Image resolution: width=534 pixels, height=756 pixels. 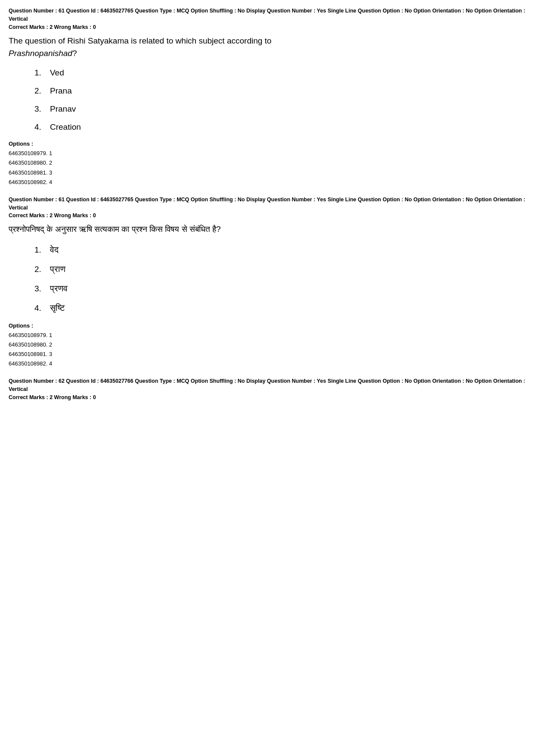 I want to click on option-num-2-61-hi: 2., so click(x=42, y=269).